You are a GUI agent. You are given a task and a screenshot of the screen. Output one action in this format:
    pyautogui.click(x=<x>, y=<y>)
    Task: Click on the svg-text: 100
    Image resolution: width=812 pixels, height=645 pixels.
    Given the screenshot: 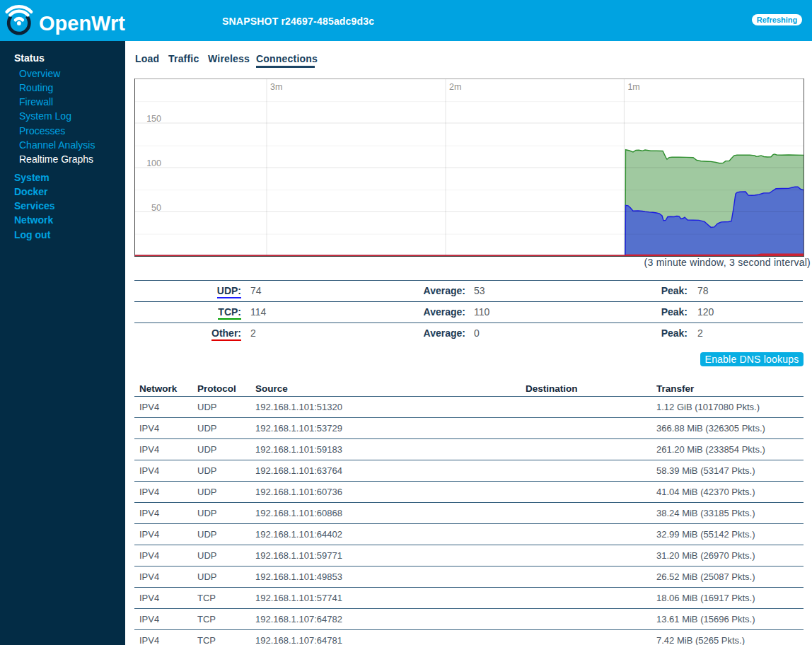 What is the action you would take?
    pyautogui.click(x=154, y=163)
    